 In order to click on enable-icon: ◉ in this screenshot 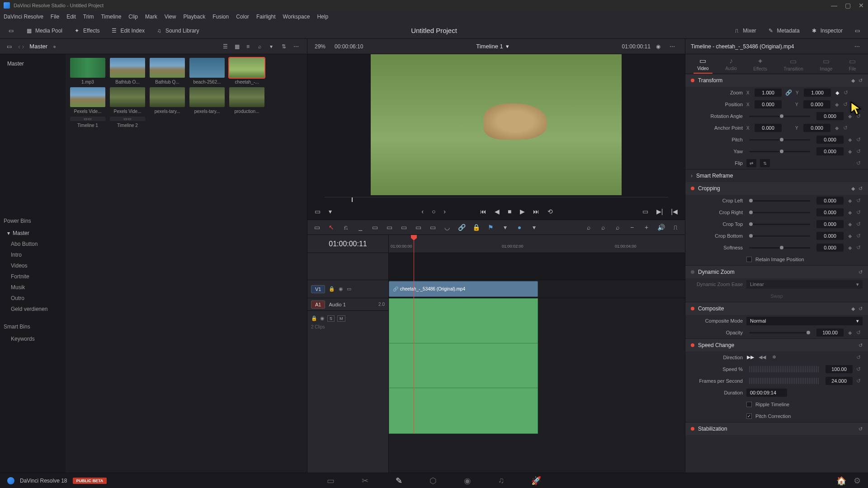, I will do `click(322, 319)`.